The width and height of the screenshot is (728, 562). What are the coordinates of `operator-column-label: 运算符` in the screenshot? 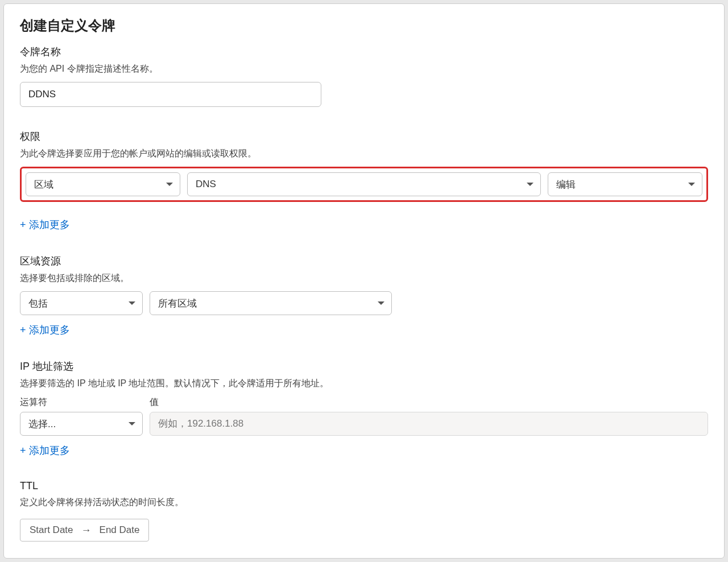 It's located at (81, 403).